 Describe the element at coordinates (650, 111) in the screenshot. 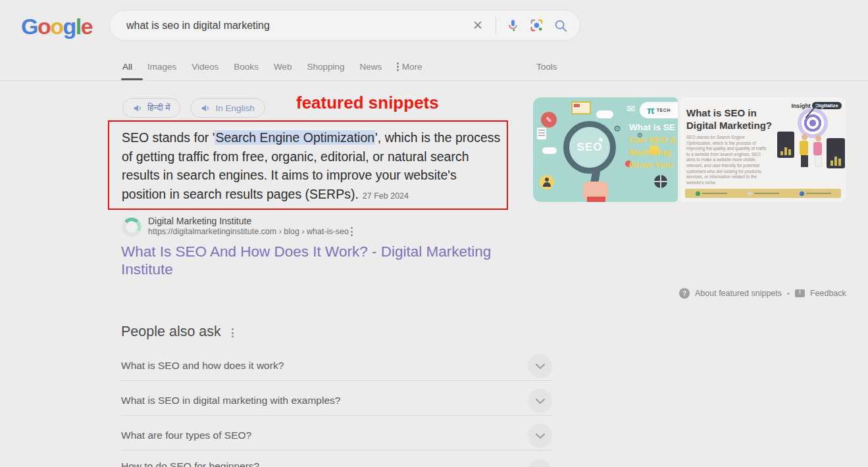

I see `pi-symbol: π` at that location.